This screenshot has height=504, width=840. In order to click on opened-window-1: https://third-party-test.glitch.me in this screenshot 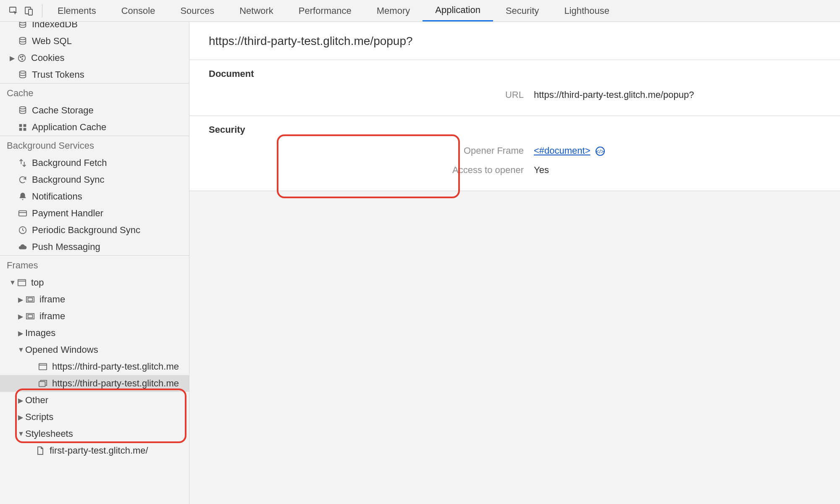, I will do `click(94, 367)`.